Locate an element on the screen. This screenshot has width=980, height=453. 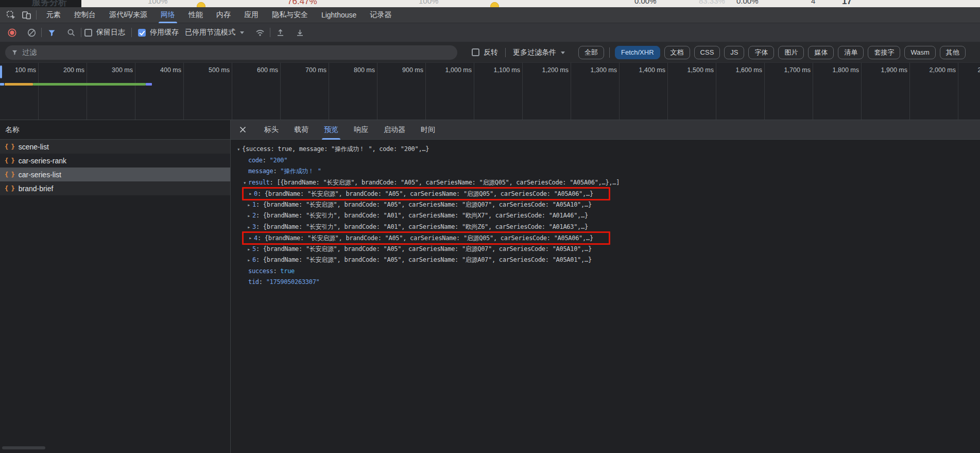
json-tree-row: ▸1: {brandName: "长安启源", brandCode: "A05"… is located at coordinates (606, 205).